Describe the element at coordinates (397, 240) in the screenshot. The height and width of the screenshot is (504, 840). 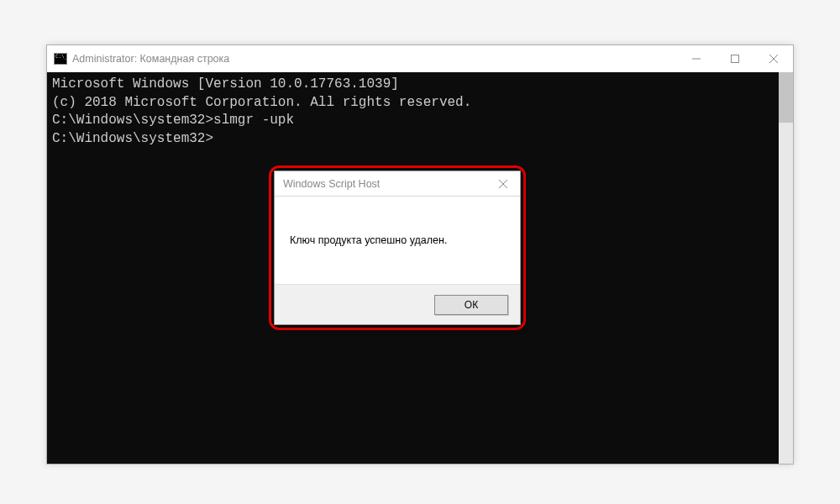
I see `dialog-body: Ключ продукта успешно удален.` at that location.